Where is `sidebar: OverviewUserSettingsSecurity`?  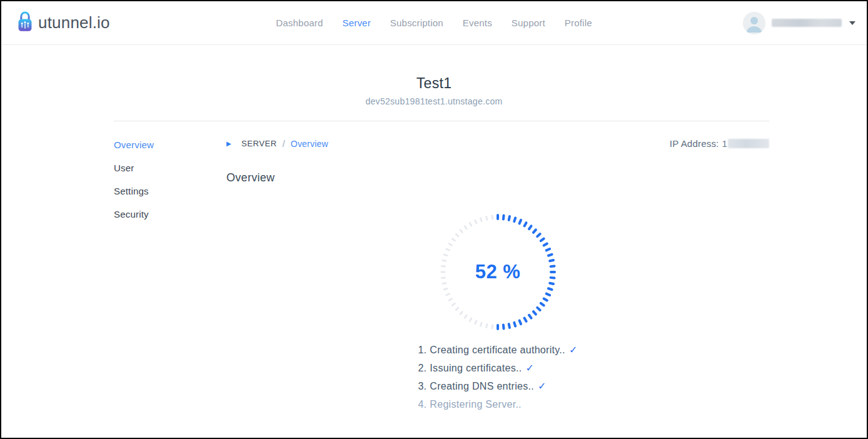
sidebar: OverviewUserSettingsSecurity is located at coordinates (170, 276).